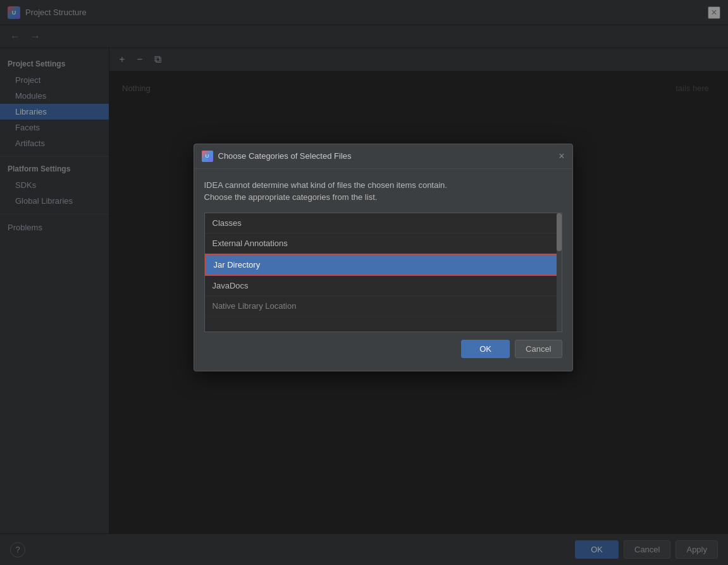 The width and height of the screenshot is (728, 565). What do you see at coordinates (383, 286) in the screenshot?
I see `list-item-javadocs: JavaDocs` at bounding box center [383, 286].